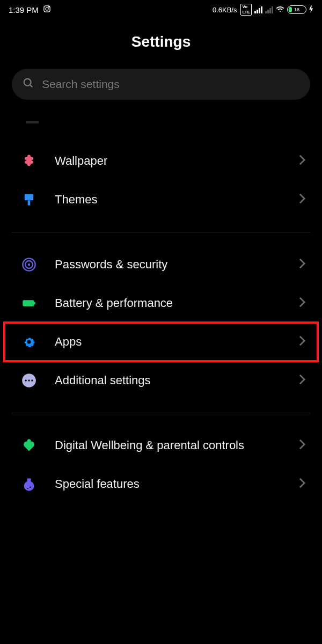  Describe the element at coordinates (29, 303) in the screenshot. I see `battery-icon` at that location.